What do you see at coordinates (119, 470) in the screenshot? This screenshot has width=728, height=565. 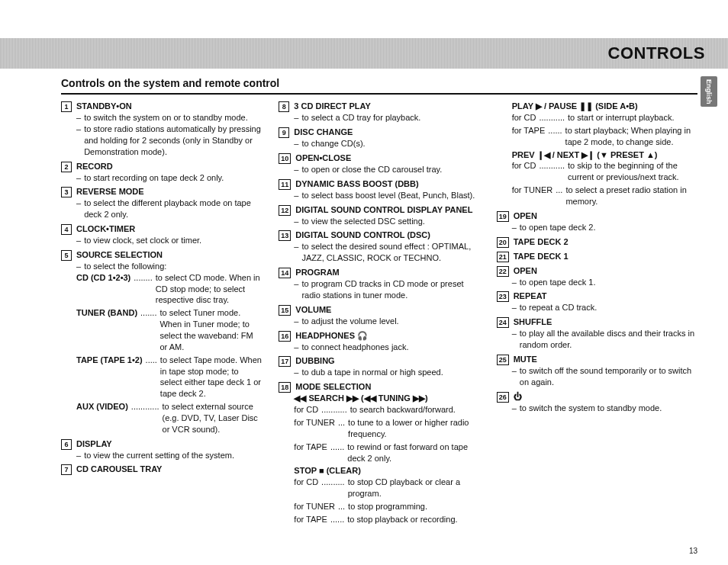 I see `entry-title: CD CAROUSEL TRAY` at bounding box center [119, 470].